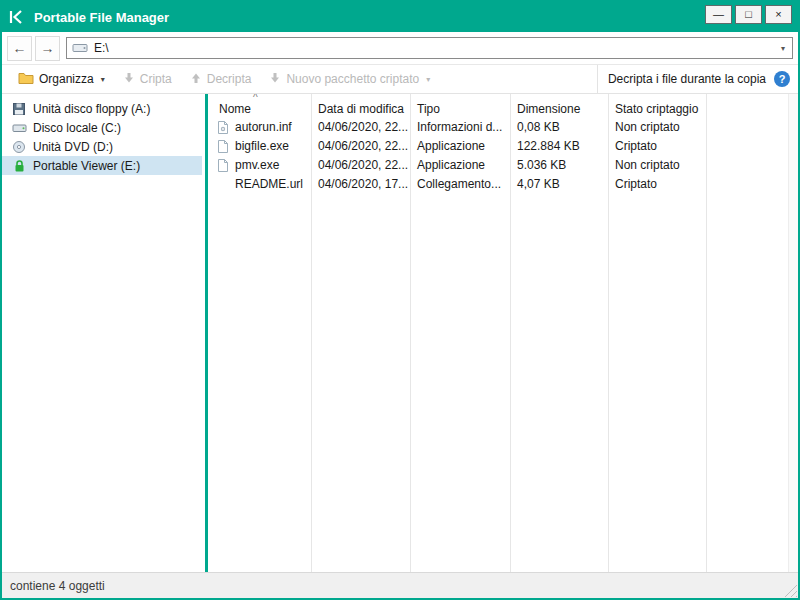  I want to click on file-size: 0,08 KB, so click(538, 127).